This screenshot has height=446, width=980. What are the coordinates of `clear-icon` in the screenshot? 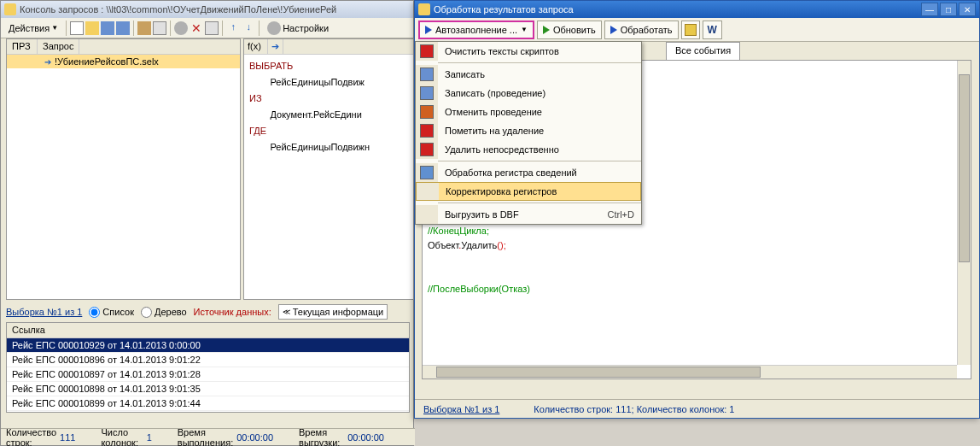 It's located at (427, 51).